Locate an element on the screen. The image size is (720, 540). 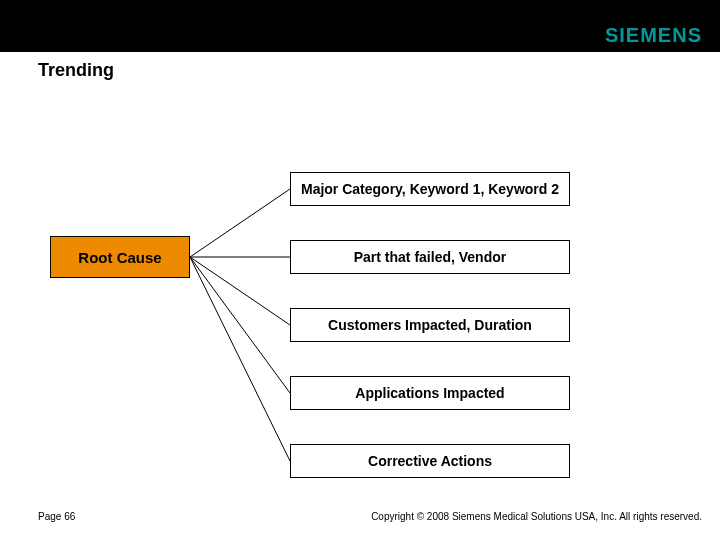
branch-box-customers-impacted: Customers Impacted, Duration is located at coordinates (430, 325).